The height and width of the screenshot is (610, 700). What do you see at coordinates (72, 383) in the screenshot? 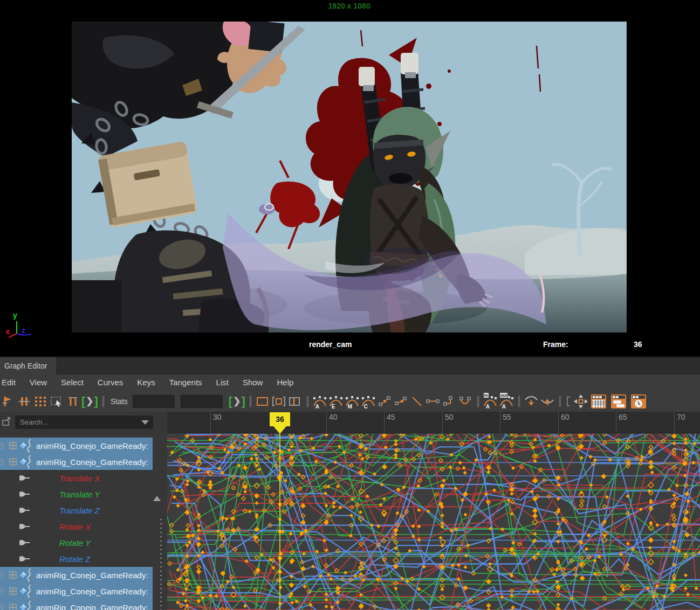
I see `menu-select: Select` at bounding box center [72, 383].